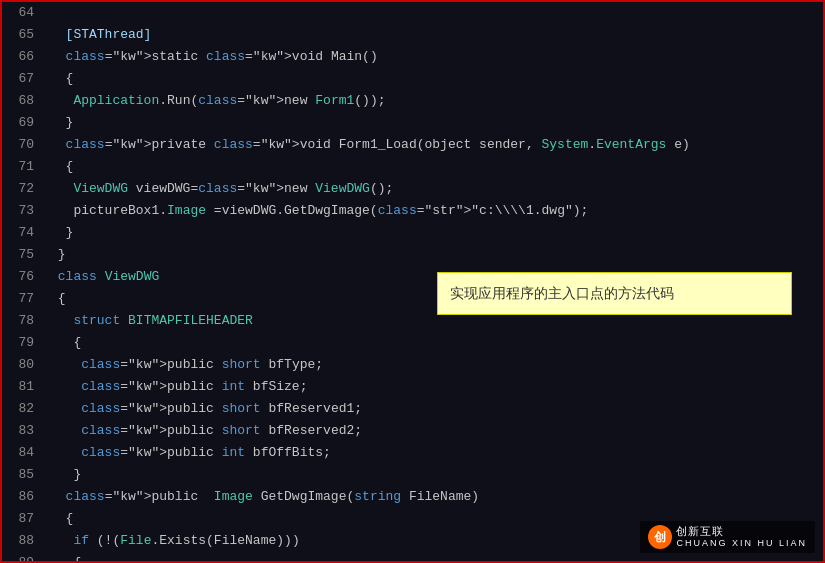  What do you see at coordinates (432, 145) in the screenshot?
I see `line-content: class="kw">private class="kw">void Form1…` at bounding box center [432, 145].